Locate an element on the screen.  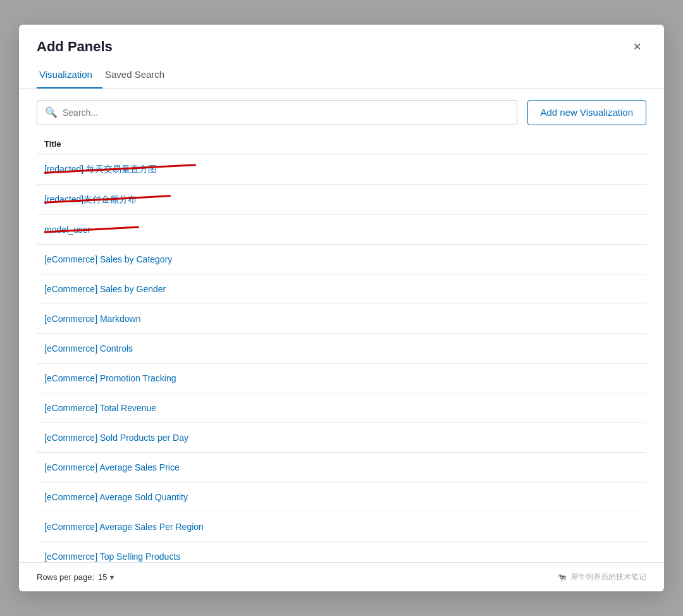
row-link: [eCommerce] Sales by Gender is located at coordinates (105, 289).